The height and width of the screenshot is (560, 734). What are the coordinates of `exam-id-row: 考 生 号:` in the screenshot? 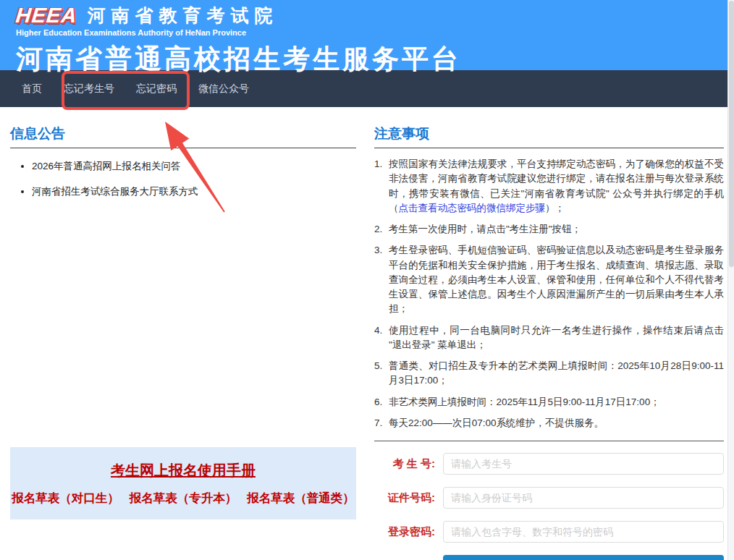 It's located at (549, 464).